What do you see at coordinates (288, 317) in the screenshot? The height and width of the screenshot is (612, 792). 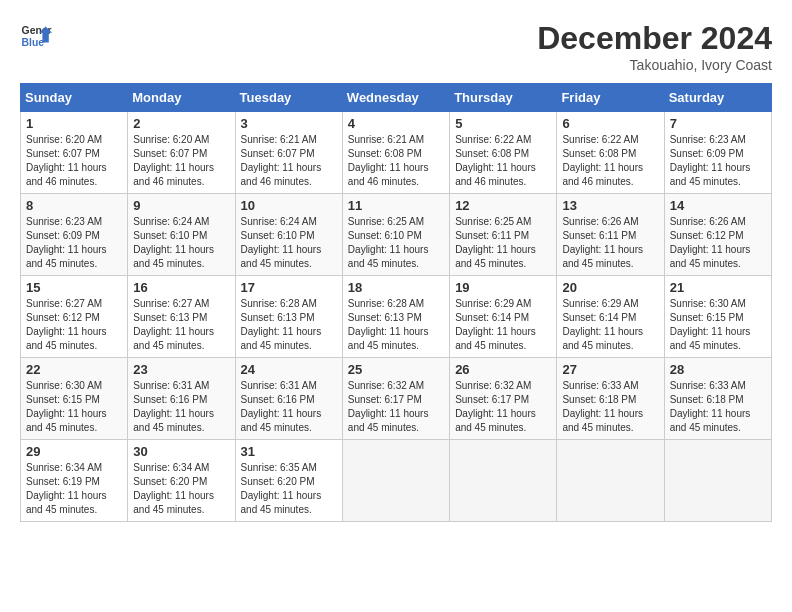 I see `calendar-cell: 17 Sunrise: 6:28 AMSunset: 6:13 PMDaylig…` at bounding box center [288, 317].